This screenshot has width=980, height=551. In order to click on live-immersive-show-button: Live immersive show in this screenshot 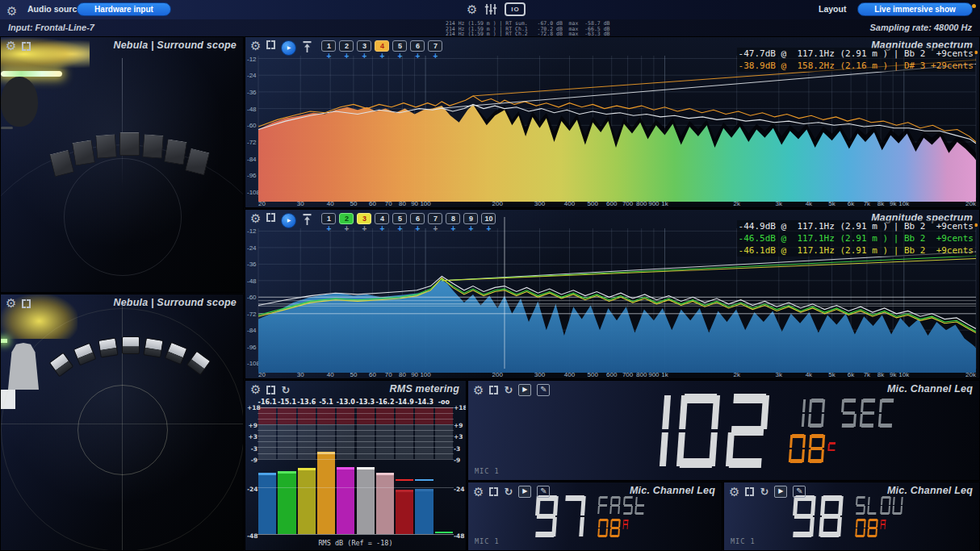, I will do `click(915, 10)`.